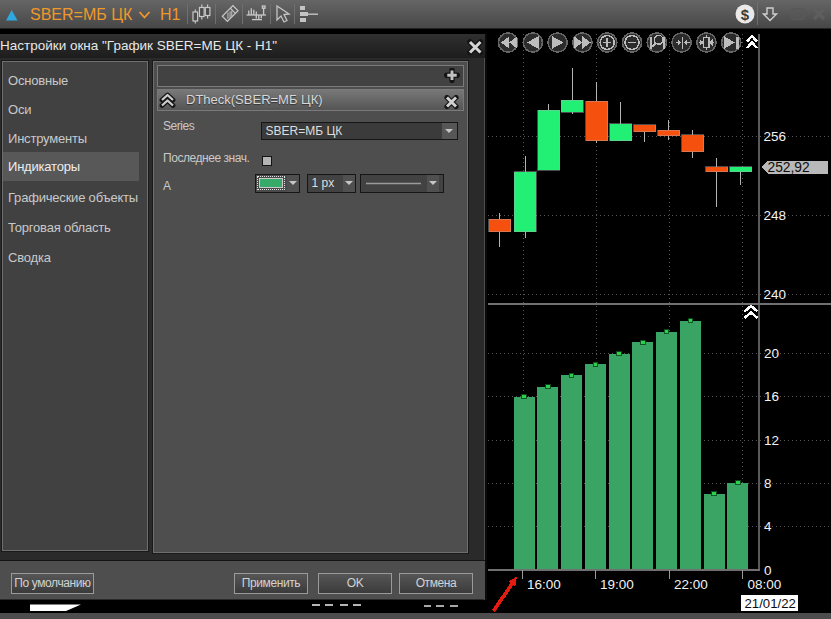 Image resolution: width=831 pixels, height=619 pixels. What do you see at coordinates (768, 570) in the screenshot?
I see `svg-text: 0` at bounding box center [768, 570].